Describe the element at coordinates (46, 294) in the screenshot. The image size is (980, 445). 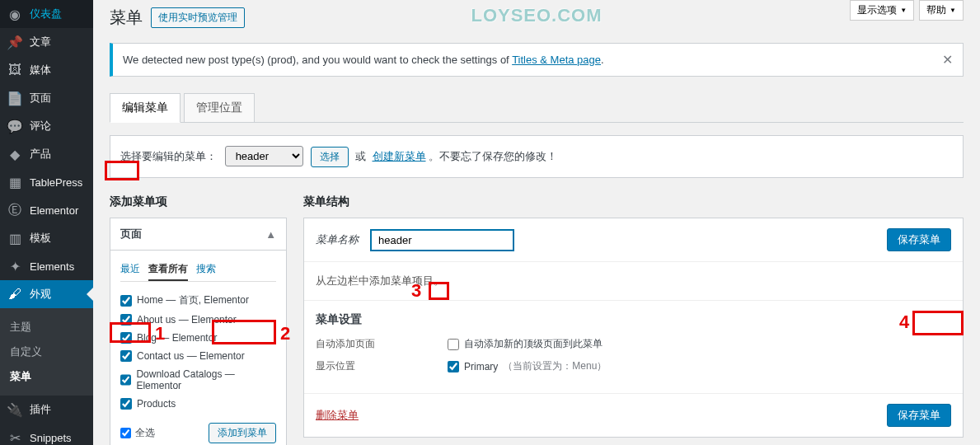
I see `sidebar-item-appearance: 🖌外观` at that location.